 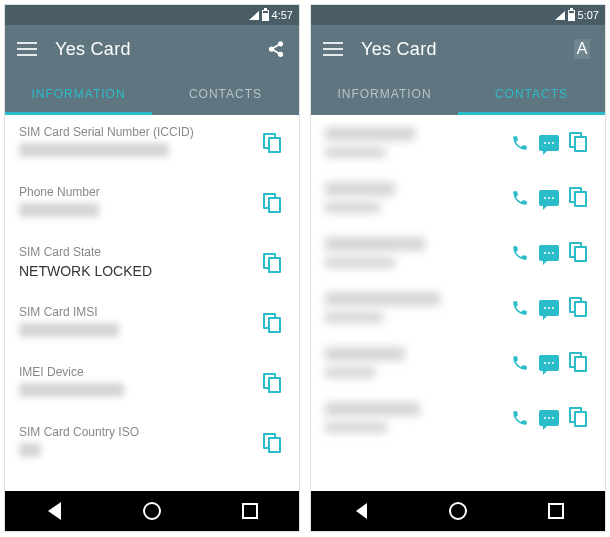 I want to click on status-time: 4:57, so click(x=282, y=15).